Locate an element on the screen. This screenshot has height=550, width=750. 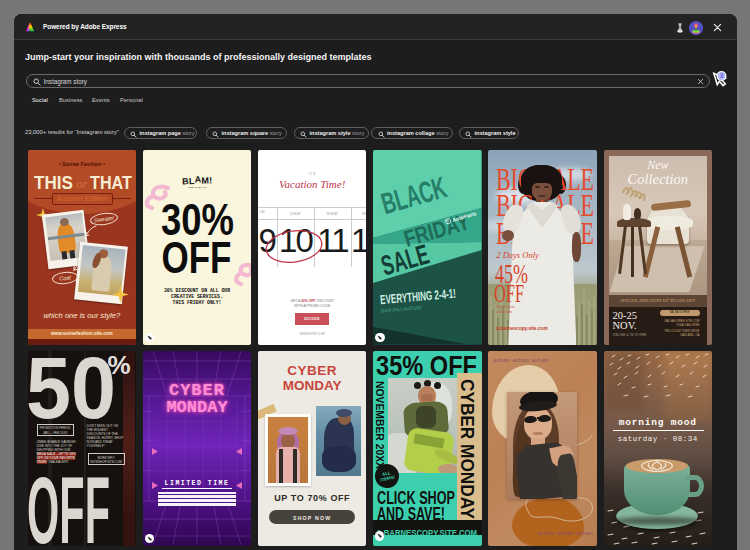
svg-text: or is located at coordinates (82, 184).